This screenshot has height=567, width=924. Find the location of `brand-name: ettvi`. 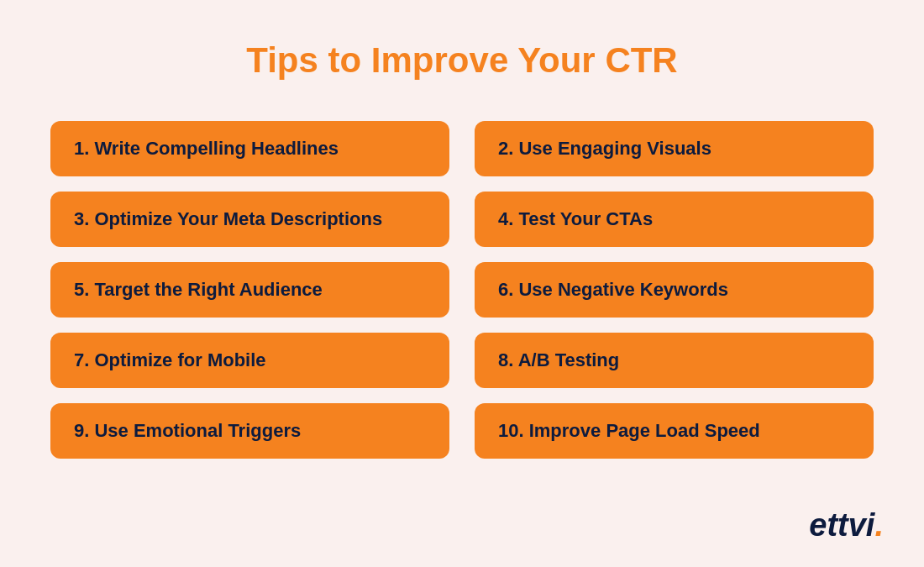

brand-name: ettvi is located at coordinates (842, 525).